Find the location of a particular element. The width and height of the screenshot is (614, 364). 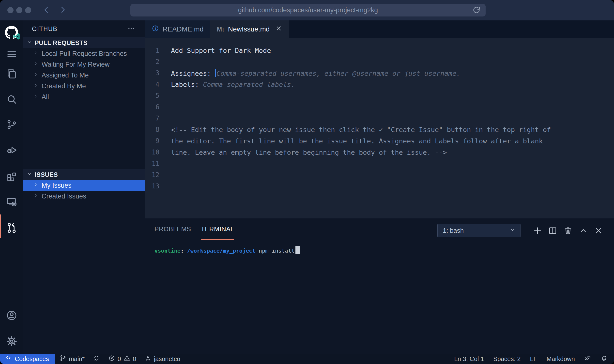

line-number: 7 is located at coordinates (154, 118).